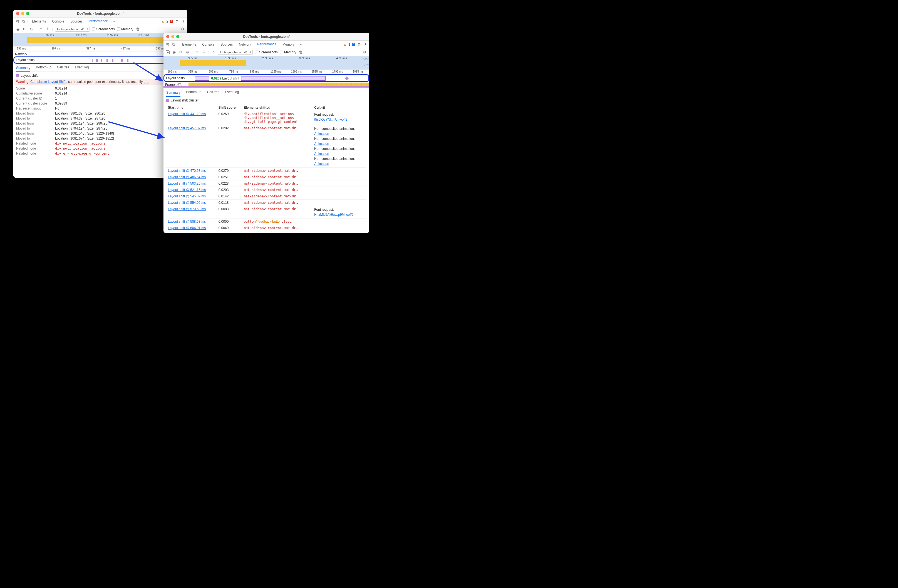  What do you see at coordinates (165, 22) in the screenshot?
I see `warnings-badge: ▲ 2` at bounding box center [165, 22].